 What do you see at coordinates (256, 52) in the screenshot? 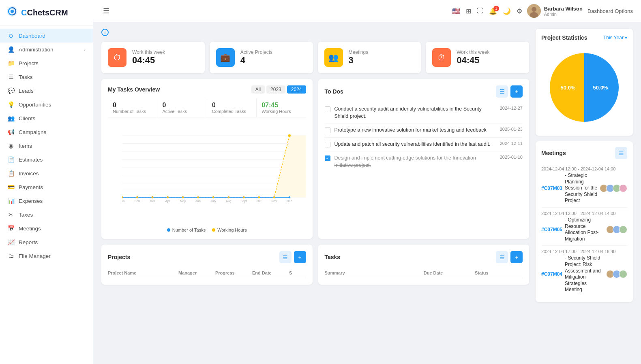
I see `stat-card-active-projects-label: Active Projects` at bounding box center [256, 52].